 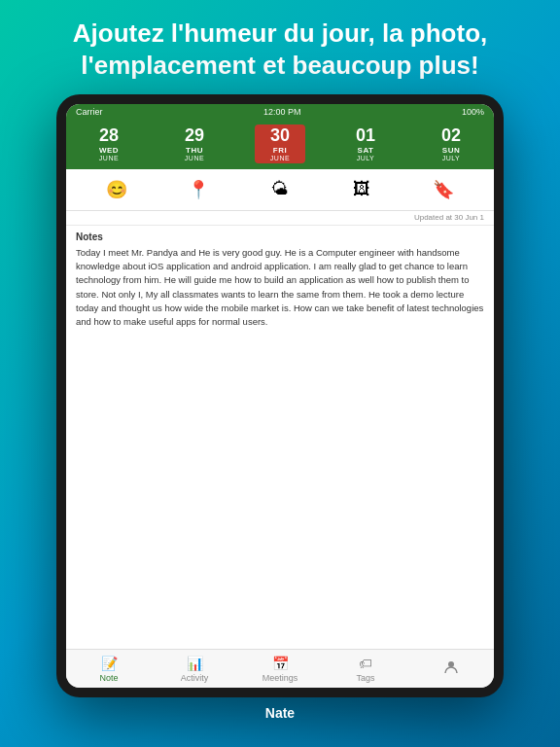 I want to click on tab-meetings-label: Meetings, so click(x=280, y=678).